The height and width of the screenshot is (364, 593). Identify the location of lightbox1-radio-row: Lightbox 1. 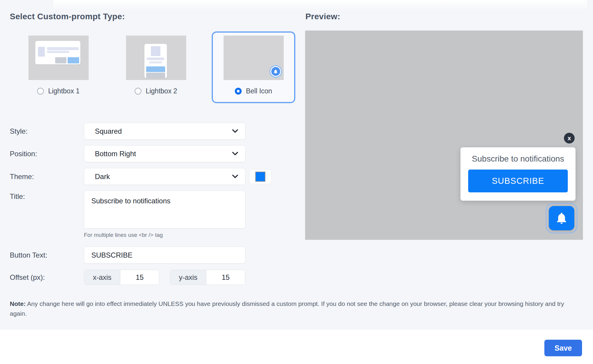
(58, 91).